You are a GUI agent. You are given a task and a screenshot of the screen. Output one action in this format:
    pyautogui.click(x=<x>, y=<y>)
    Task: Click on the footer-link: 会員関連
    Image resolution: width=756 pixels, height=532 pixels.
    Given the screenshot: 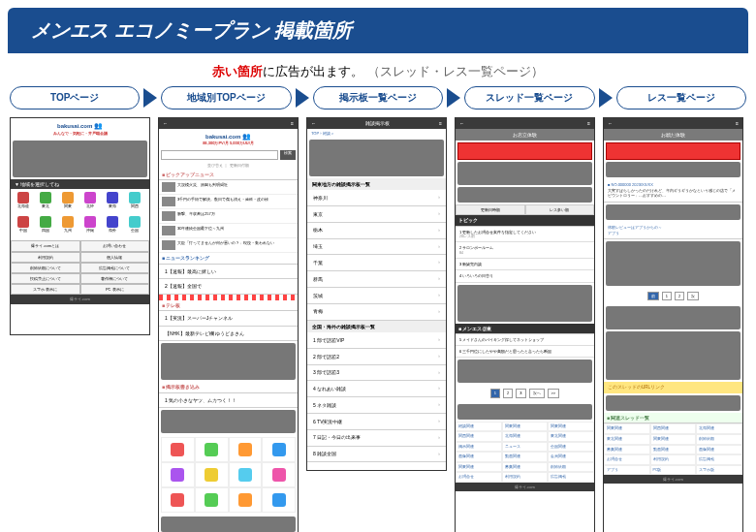 What is the action you would take?
    pyautogui.click(x=571, y=457)
    